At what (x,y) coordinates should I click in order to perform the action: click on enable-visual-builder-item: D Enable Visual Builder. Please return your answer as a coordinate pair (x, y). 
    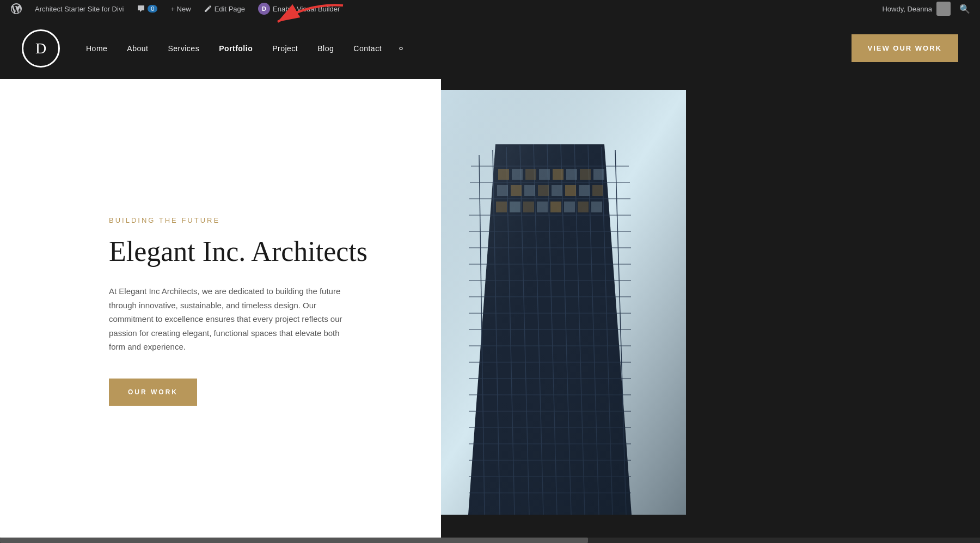
    Looking at the image, I should click on (299, 9).